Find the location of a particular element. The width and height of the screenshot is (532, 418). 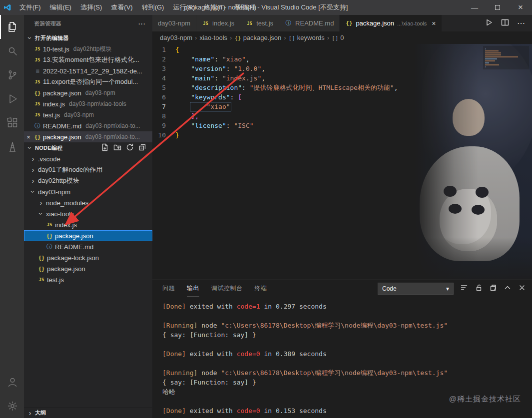

code-token: "xiao" is located at coordinates (234, 59).